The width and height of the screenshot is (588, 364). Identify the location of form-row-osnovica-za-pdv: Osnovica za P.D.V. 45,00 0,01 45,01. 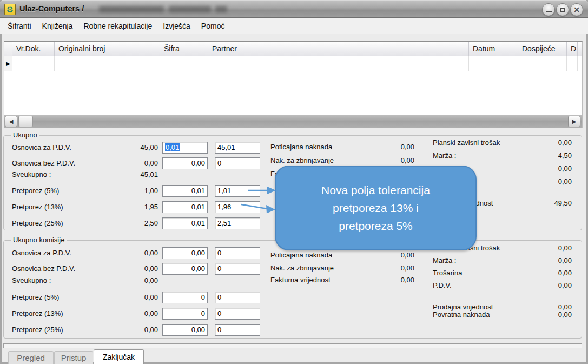
(142, 148).